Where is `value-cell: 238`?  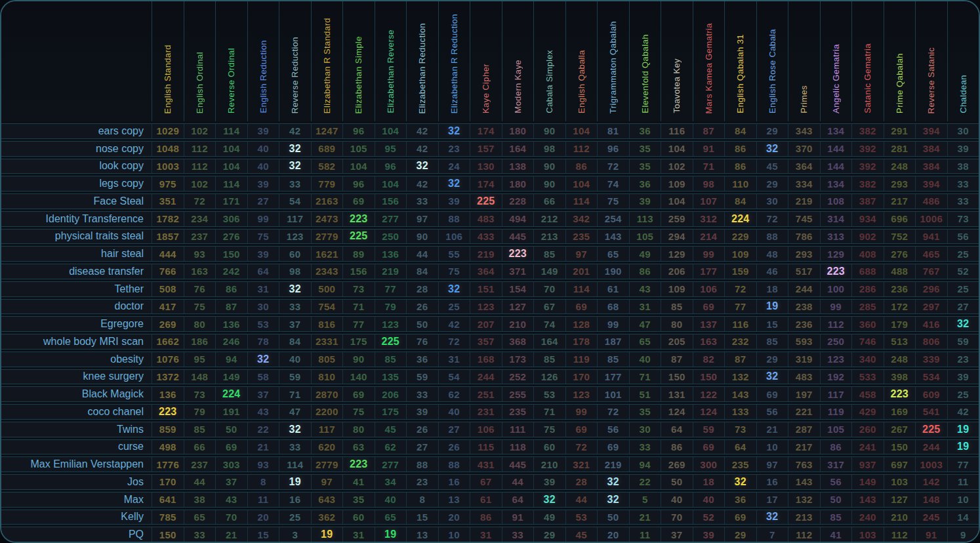 value-cell: 238 is located at coordinates (804, 307).